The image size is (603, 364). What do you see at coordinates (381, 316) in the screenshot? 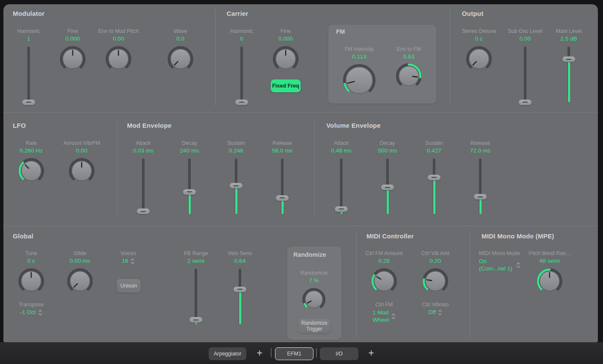
I see `ctrl-fm-value: 1 Mod Wheel` at bounding box center [381, 316].